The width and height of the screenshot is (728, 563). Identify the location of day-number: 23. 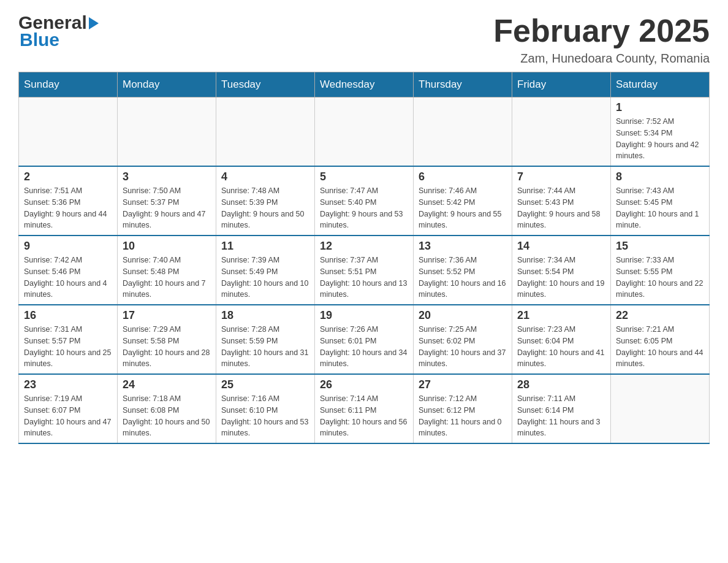
(68, 385).